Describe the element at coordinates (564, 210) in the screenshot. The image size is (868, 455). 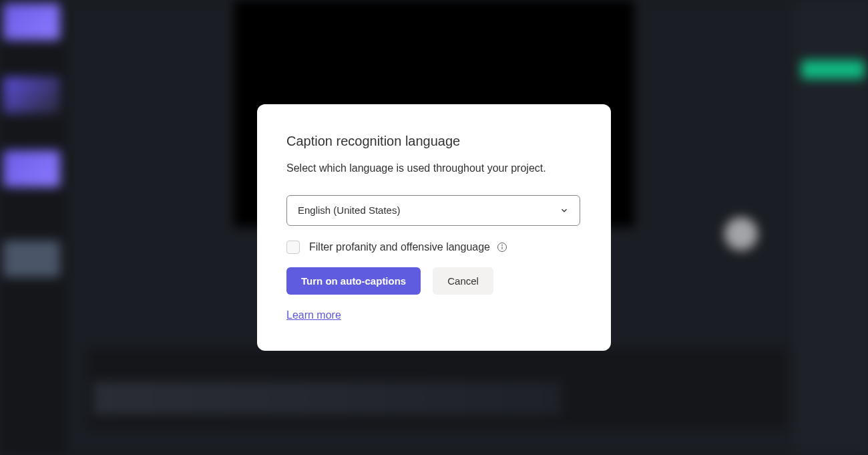
I see `chevron-down-icon` at that location.